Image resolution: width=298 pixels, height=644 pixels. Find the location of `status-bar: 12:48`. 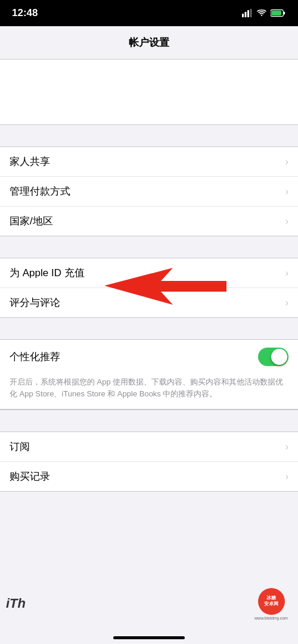

status-bar: 12:48 is located at coordinates (149, 13).